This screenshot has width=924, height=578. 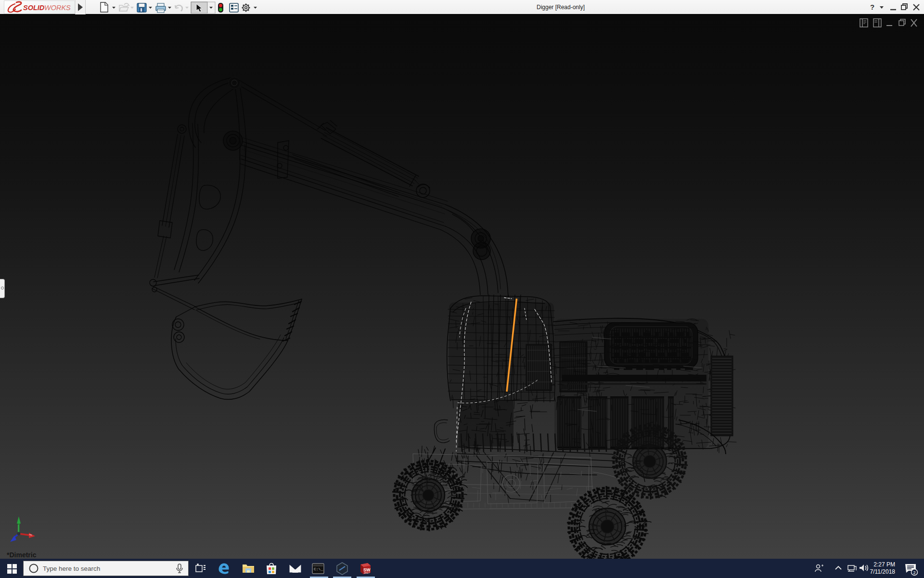 I want to click on svg-text: SOLID, so click(x=34, y=8).